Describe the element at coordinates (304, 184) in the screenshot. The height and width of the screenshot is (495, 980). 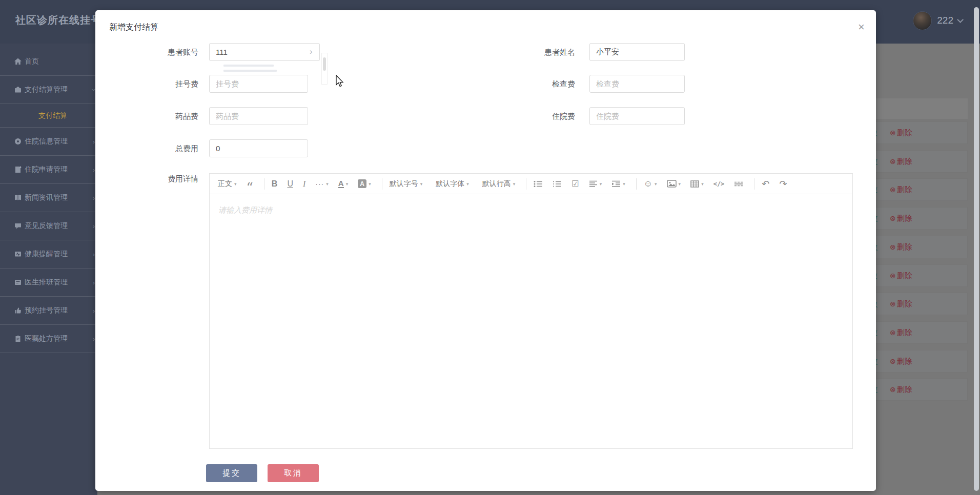
I see `italic-icon: I` at that location.